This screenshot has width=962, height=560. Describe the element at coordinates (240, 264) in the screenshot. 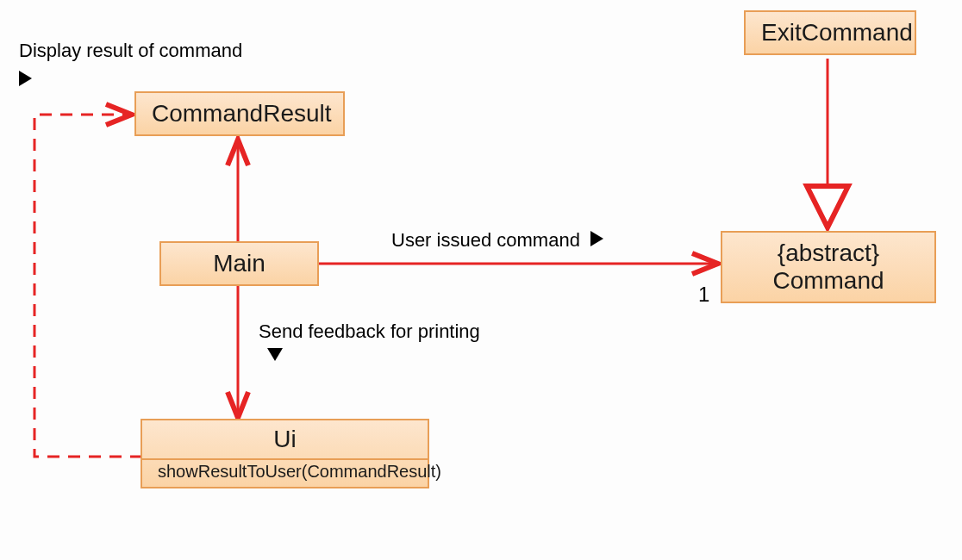

I see `class-main-box: Main` at that location.